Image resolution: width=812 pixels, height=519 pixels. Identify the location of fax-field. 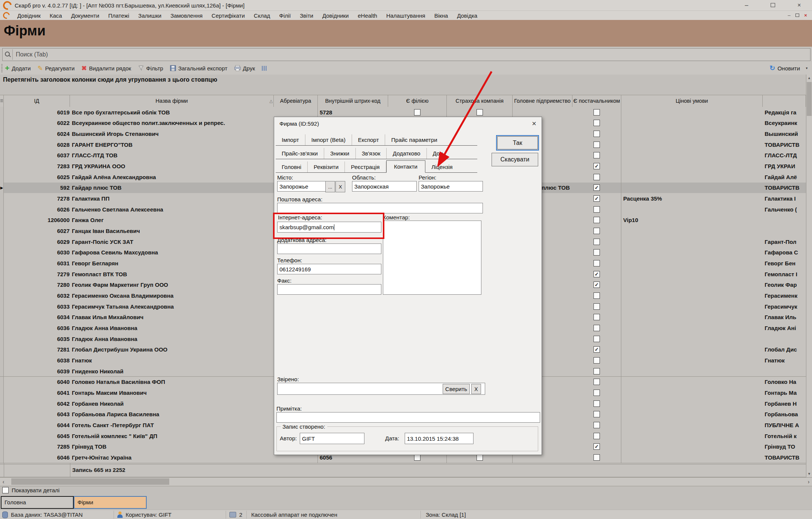
(329, 289).